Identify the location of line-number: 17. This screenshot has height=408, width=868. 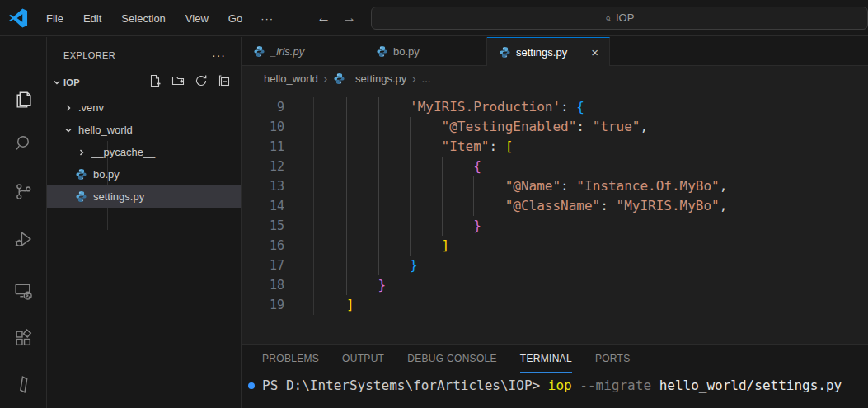
(263, 265).